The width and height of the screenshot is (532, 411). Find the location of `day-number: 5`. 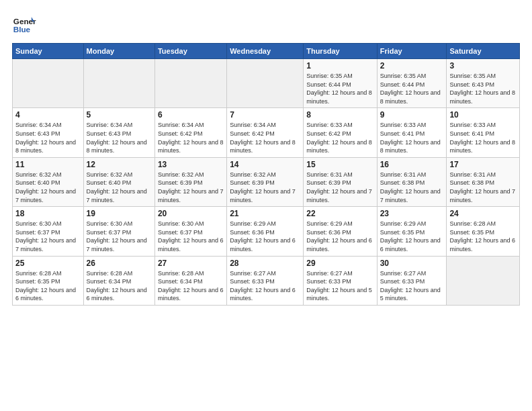

day-number: 5 is located at coordinates (120, 115).